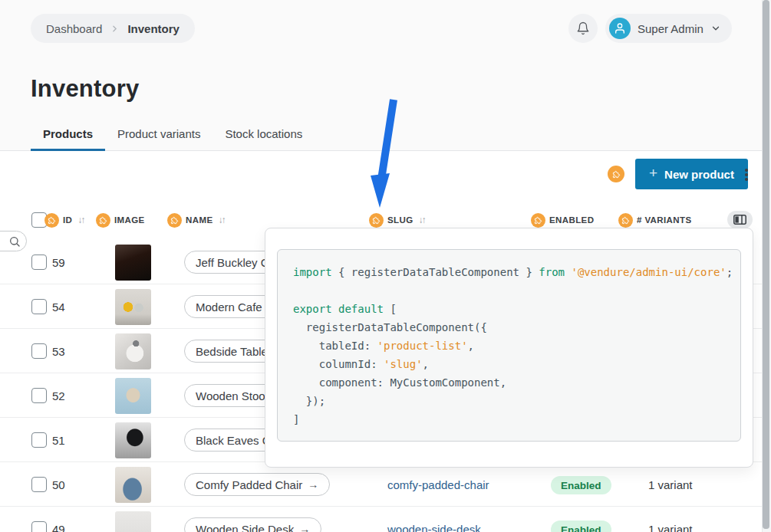 Image resolution: width=771 pixels, height=532 pixels. Describe the element at coordinates (232, 351) in the screenshot. I see `product-name-label: Bedside Table` at that location.